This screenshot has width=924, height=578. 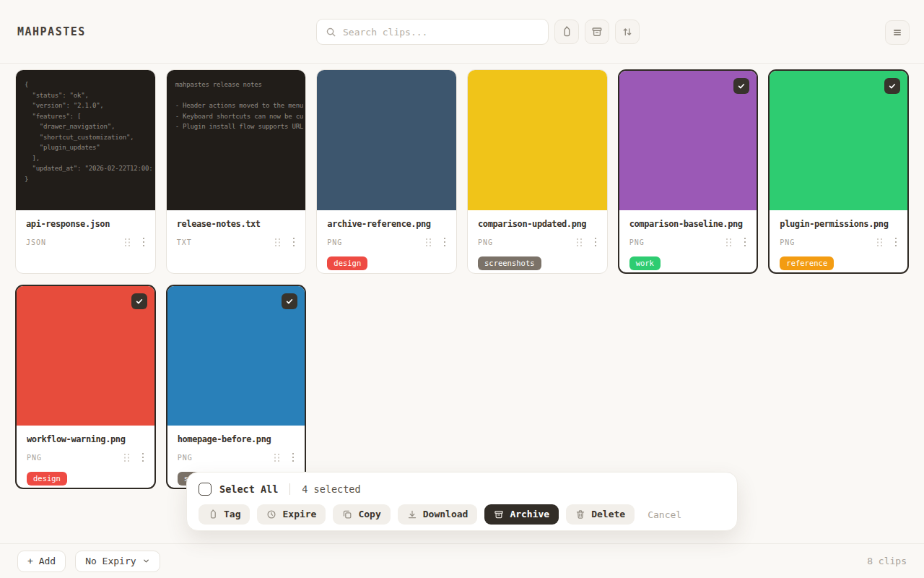 What do you see at coordinates (110, 561) in the screenshot?
I see `expiry-select-value: No Expiry` at bounding box center [110, 561].